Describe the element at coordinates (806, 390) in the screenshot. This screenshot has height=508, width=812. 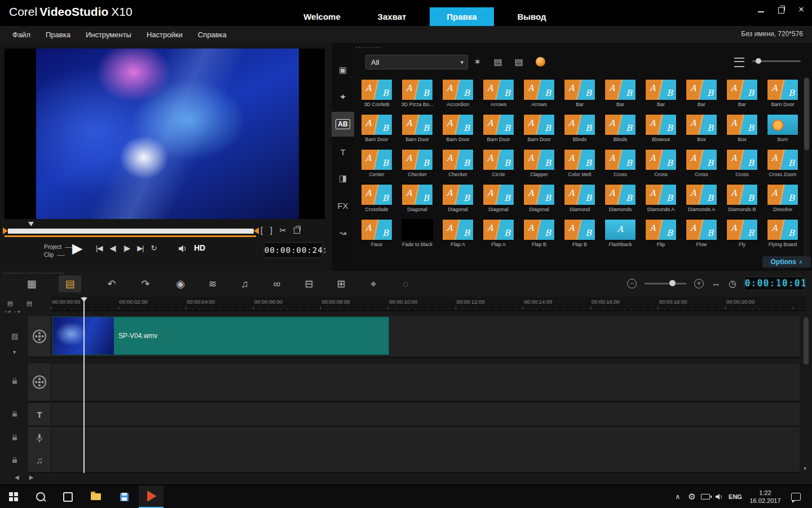
I see `timeline-scrollbar` at that location.